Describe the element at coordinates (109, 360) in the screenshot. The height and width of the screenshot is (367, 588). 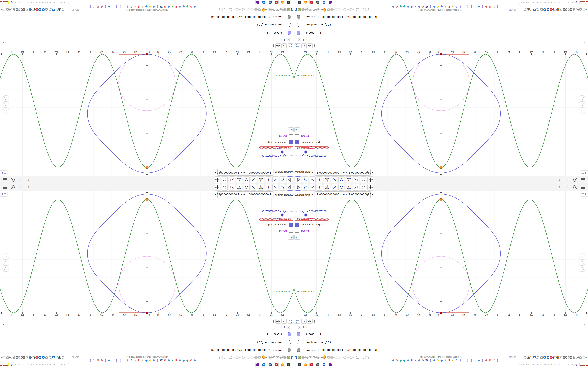
I see `favicon: ❖` at that location.